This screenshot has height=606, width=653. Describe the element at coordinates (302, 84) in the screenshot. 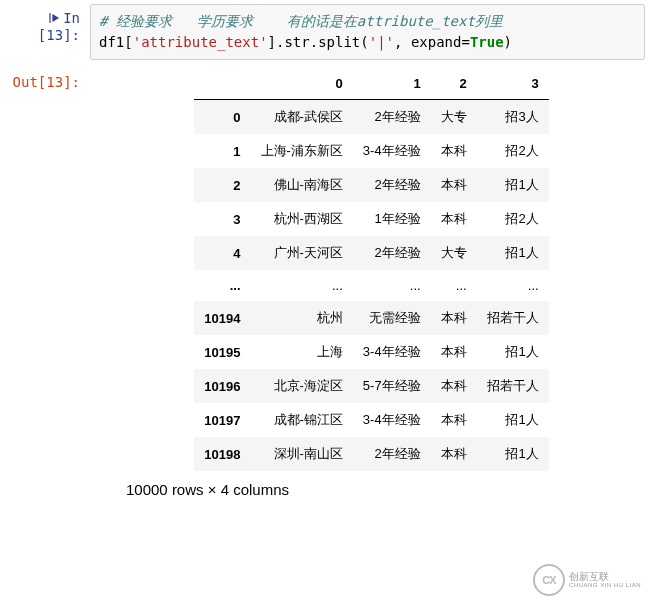

I see `col-header: 0` at that location.